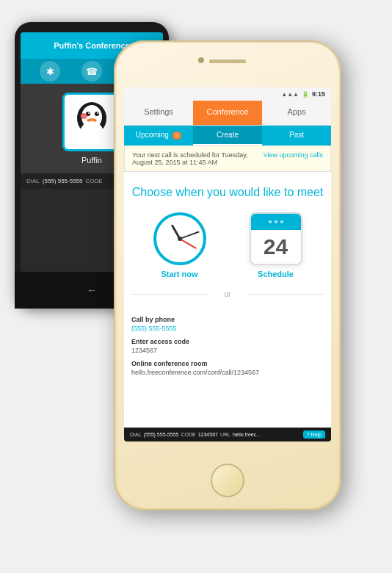 The height and width of the screenshot is (573, 392). Describe the element at coordinates (228, 480) in the screenshot. I see `iphone-home-button` at that location.